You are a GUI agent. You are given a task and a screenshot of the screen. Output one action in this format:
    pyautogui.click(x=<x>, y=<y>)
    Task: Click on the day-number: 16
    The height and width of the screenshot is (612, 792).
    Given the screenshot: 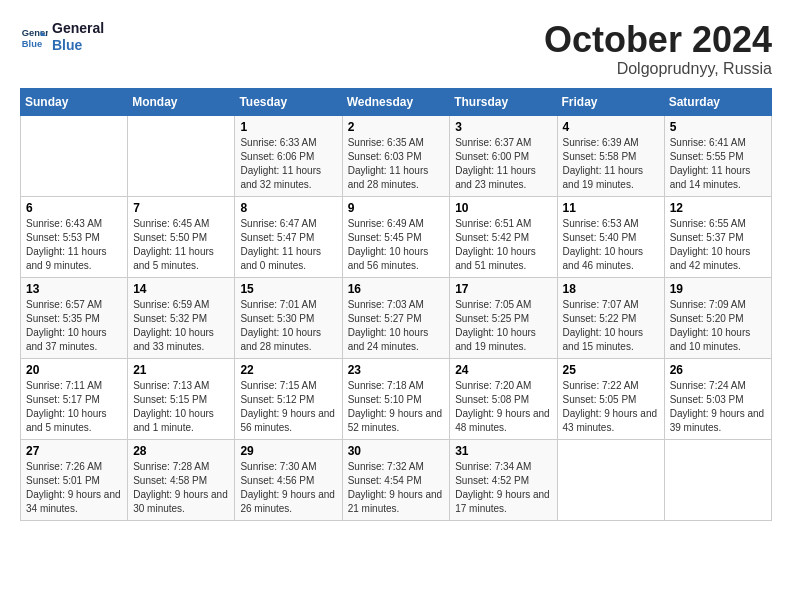 What is the action you would take?
    pyautogui.click(x=396, y=289)
    